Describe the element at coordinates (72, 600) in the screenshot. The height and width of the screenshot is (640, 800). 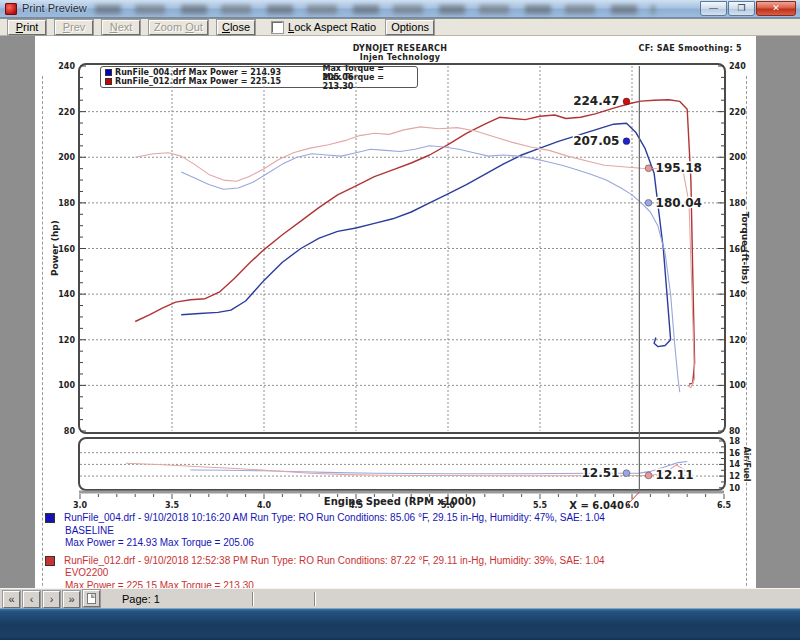
I see `last-page-button: »` at that location.